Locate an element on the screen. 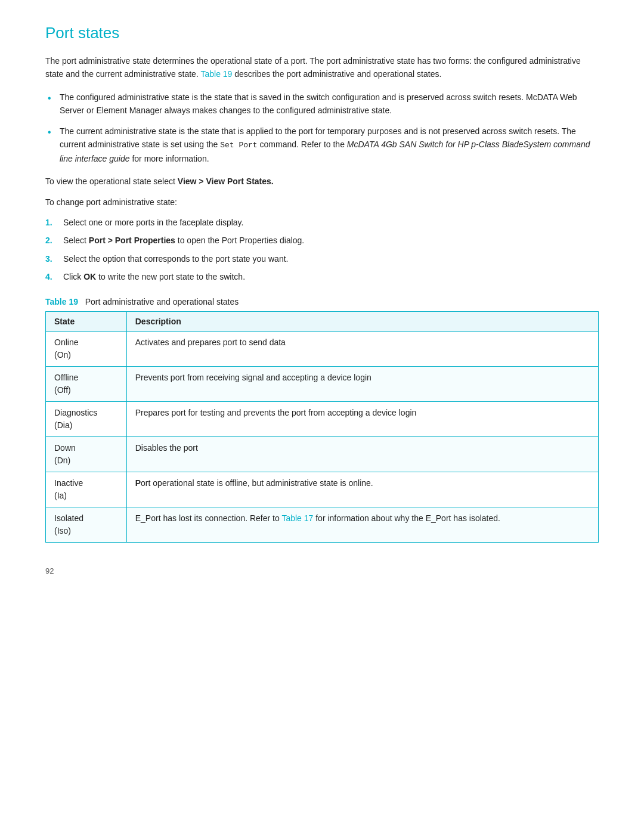 Image resolution: width=644 pixels, height=833 pixels. state-cell: Isolated (Iso) is located at coordinates (86, 525).